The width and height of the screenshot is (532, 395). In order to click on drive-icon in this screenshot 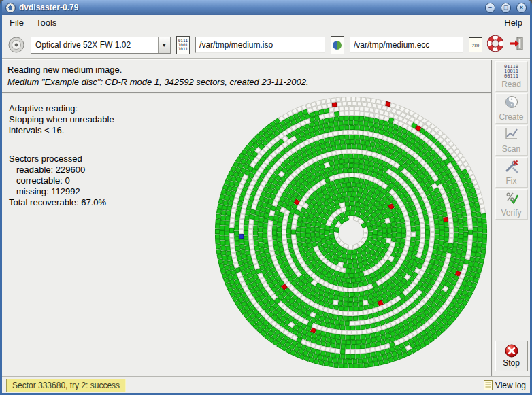, I will do `click(16, 45)`.